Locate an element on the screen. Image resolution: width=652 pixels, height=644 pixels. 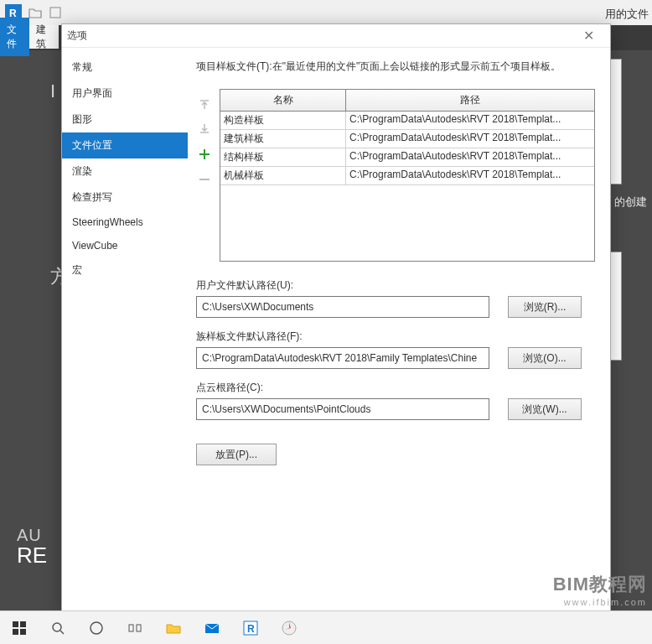
cell-name: 结构样板 is located at coordinates (283, 158).